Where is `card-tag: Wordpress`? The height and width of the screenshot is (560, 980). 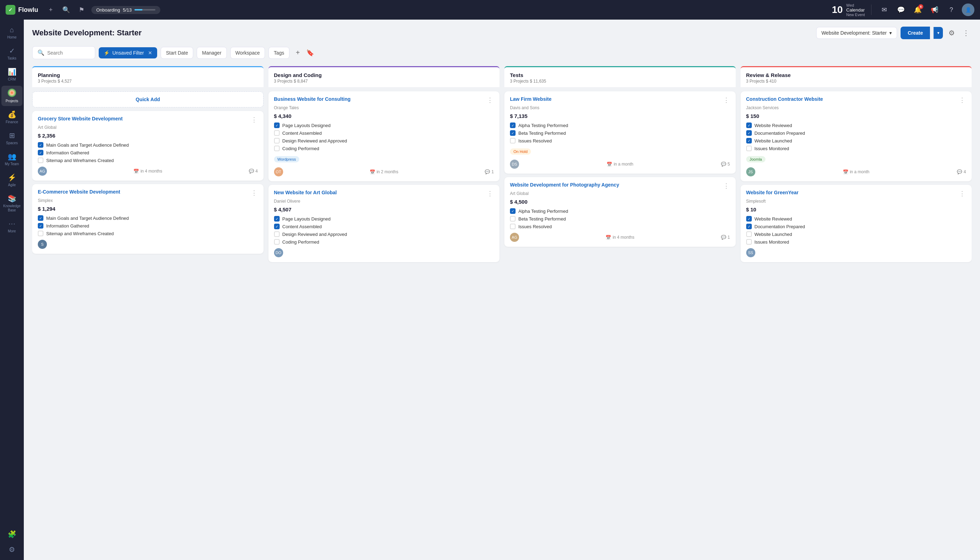 card-tag: Wordpress is located at coordinates (287, 159).